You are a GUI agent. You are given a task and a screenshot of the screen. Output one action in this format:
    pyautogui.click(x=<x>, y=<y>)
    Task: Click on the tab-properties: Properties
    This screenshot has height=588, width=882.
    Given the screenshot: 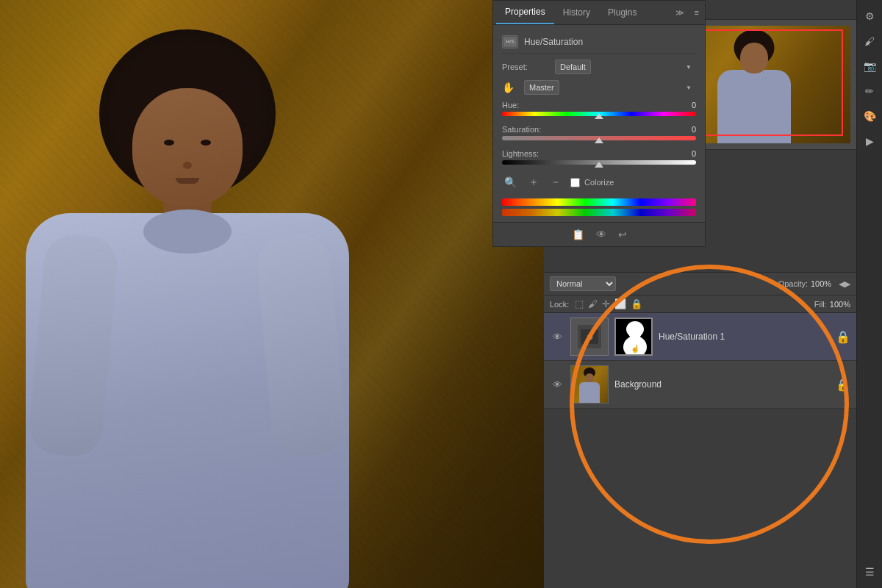 What is the action you would take?
    pyautogui.click(x=525, y=12)
    